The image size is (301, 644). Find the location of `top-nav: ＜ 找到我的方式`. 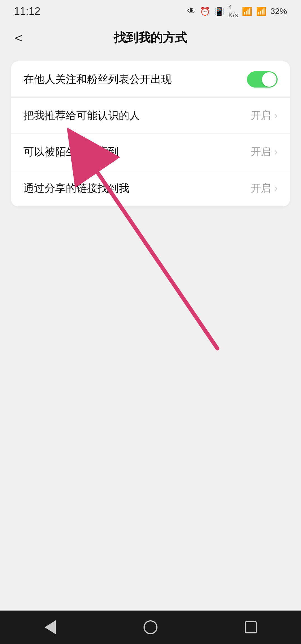

top-nav: ＜ 找到我的方式 is located at coordinates (151, 38).